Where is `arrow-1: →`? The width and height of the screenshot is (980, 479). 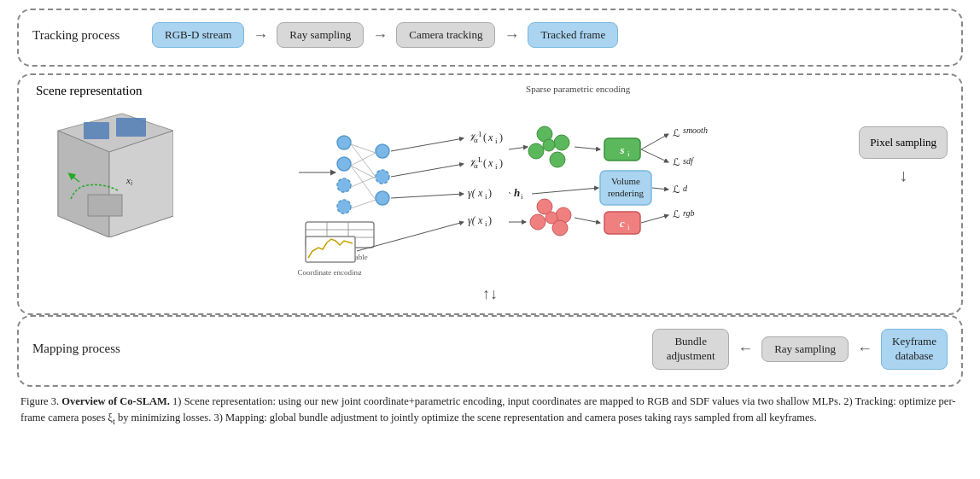
arrow-1: → is located at coordinates (260, 36).